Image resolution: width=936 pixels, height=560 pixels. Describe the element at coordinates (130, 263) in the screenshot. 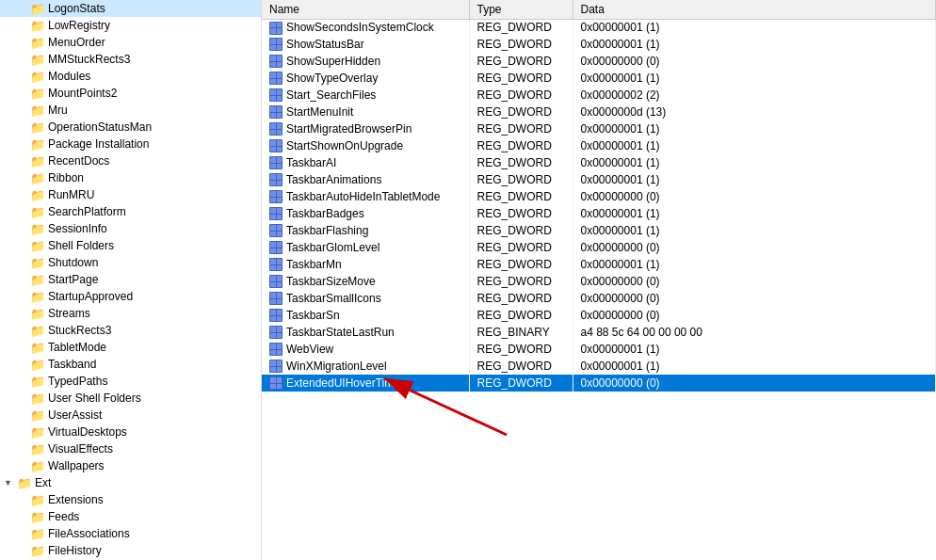

I see `tree-item: 📁Shutdown` at that location.